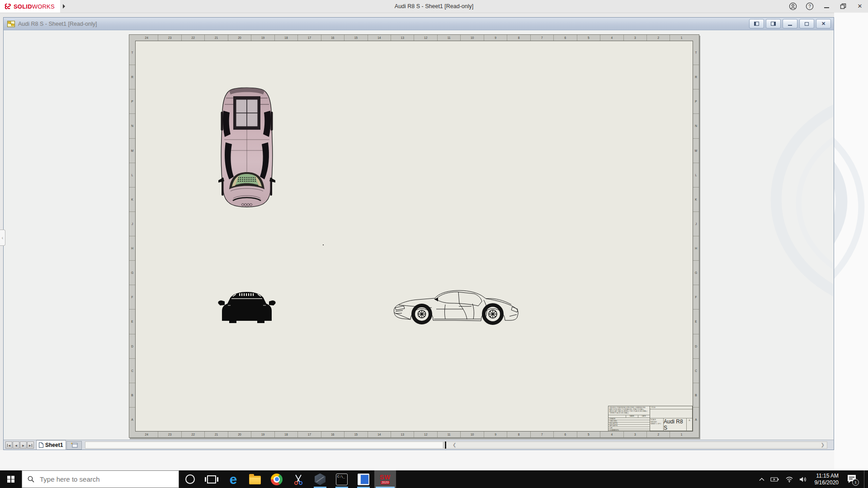  What do you see at coordinates (74, 446) in the screenshot?
I see `add-sheet-tab: ✶` at bounding box center [74, 446].